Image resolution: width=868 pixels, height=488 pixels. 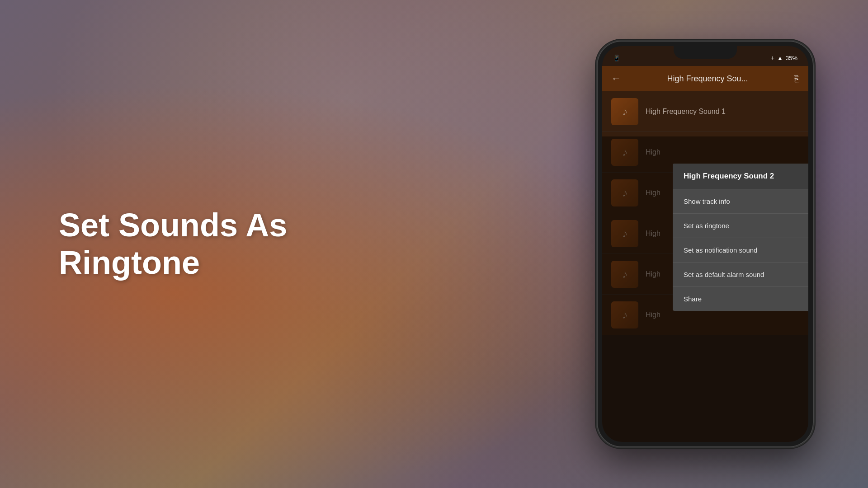 What do you see at coordinates (792, 58) in the screenshot?
I see `battery-level: 35%` at bounding box center [792, 58].